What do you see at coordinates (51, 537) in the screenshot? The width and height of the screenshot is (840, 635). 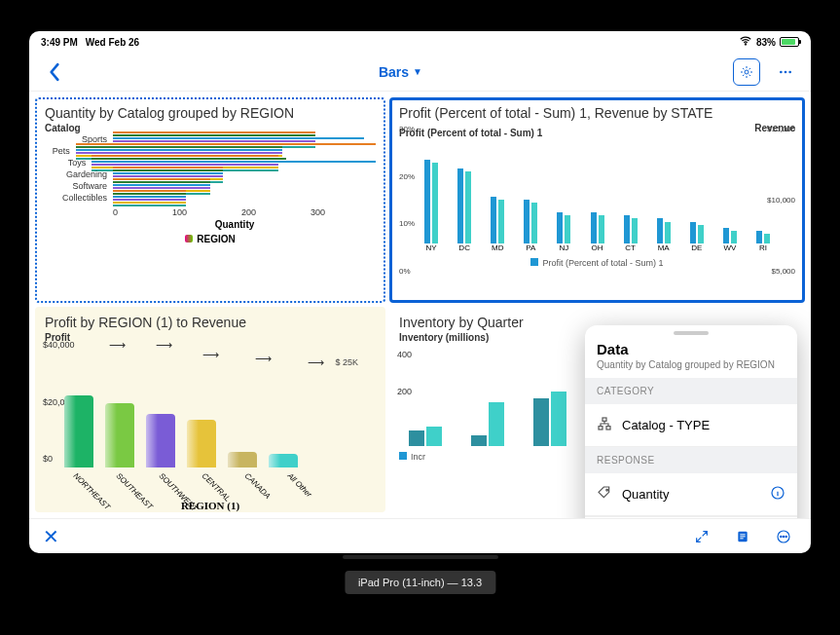 I see `close-button: ✕` at bounding box center [51, 537].